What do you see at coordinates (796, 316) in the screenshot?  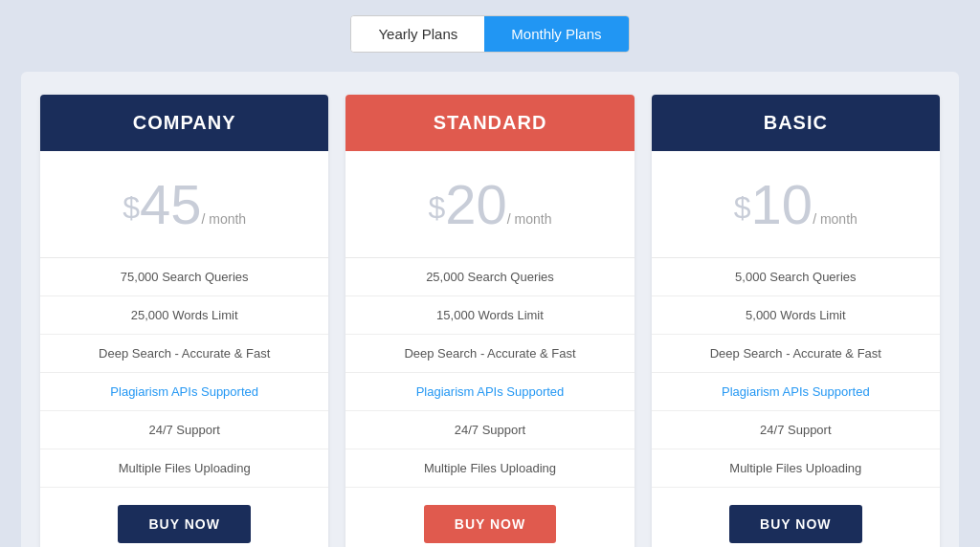 I see `plan-feature-row: 5,000 Words Limit` at bounding box center [796, 316].